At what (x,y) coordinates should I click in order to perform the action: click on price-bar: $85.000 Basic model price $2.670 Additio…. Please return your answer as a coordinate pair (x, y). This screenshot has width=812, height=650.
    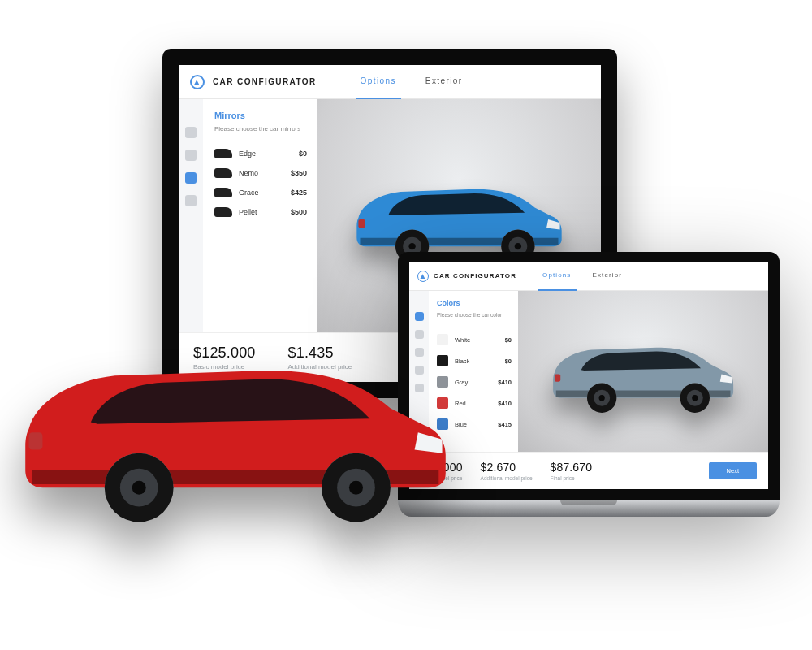
    Looking at the image, I should click on (589, 470).